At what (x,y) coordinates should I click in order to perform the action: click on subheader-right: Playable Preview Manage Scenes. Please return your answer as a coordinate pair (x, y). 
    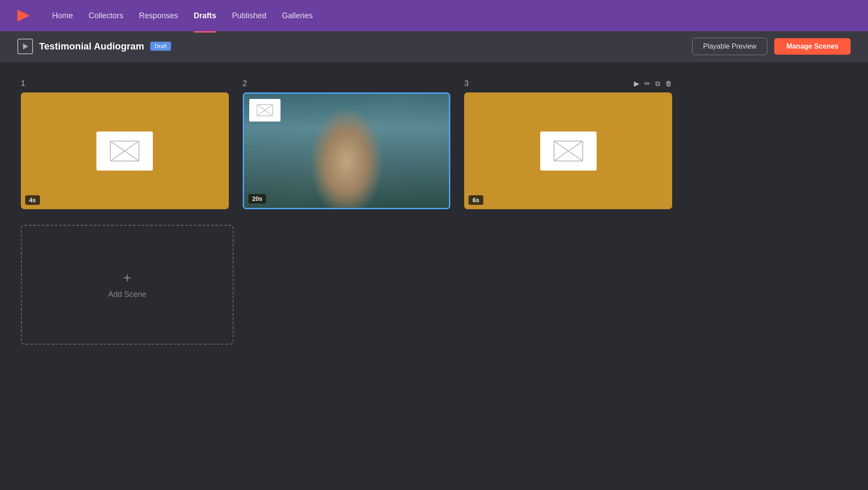
    Looking at the image, I should click on (771, 46).